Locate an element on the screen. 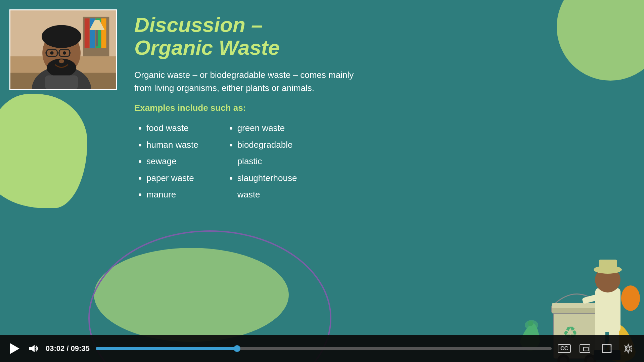  gear-icon is located at coordinates (628, 349).